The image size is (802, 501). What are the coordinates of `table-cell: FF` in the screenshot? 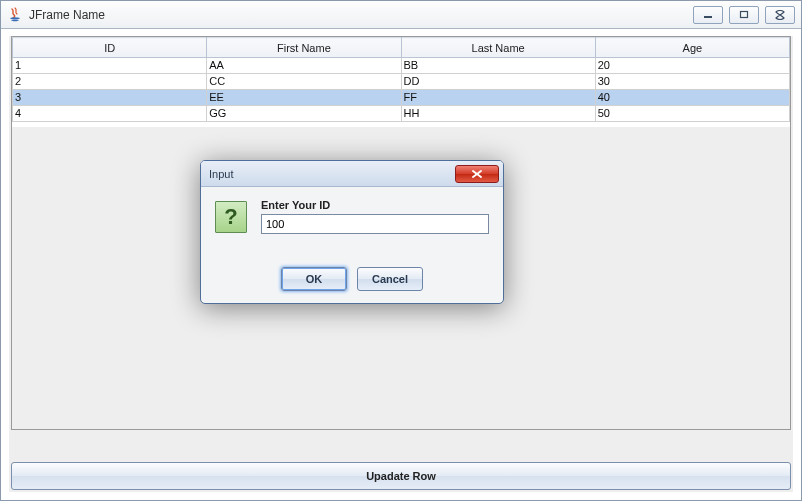 It's located at (498, 98).